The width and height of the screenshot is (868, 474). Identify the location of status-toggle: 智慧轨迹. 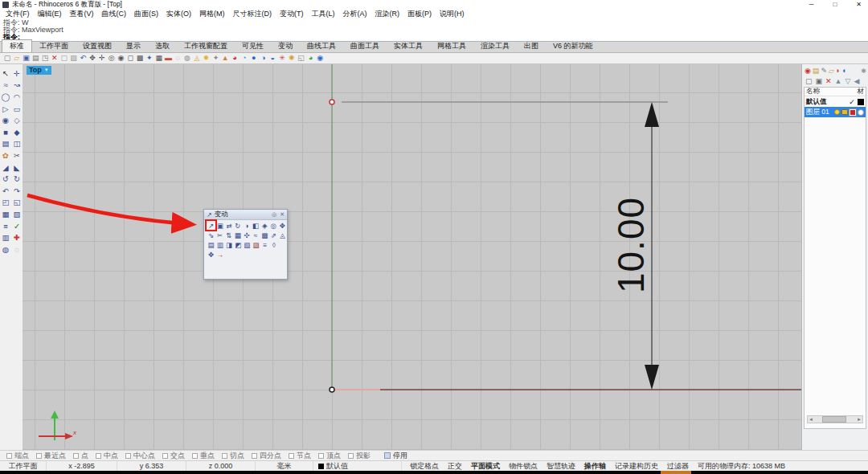
(561, 466).